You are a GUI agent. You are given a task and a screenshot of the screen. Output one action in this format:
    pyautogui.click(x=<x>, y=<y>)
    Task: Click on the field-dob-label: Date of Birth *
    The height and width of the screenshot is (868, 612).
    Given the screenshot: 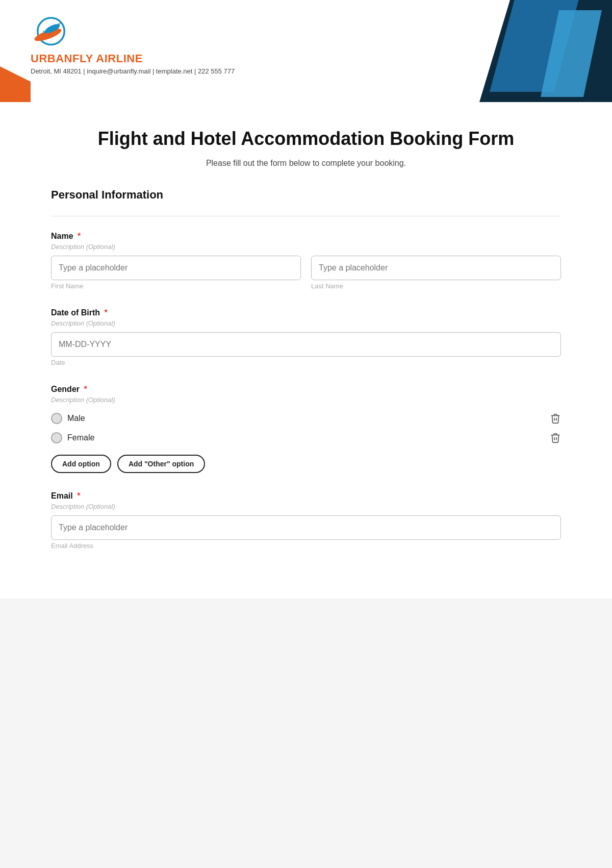 What is the action you would take?
    pyautogui.click(x=306, y=313)
    